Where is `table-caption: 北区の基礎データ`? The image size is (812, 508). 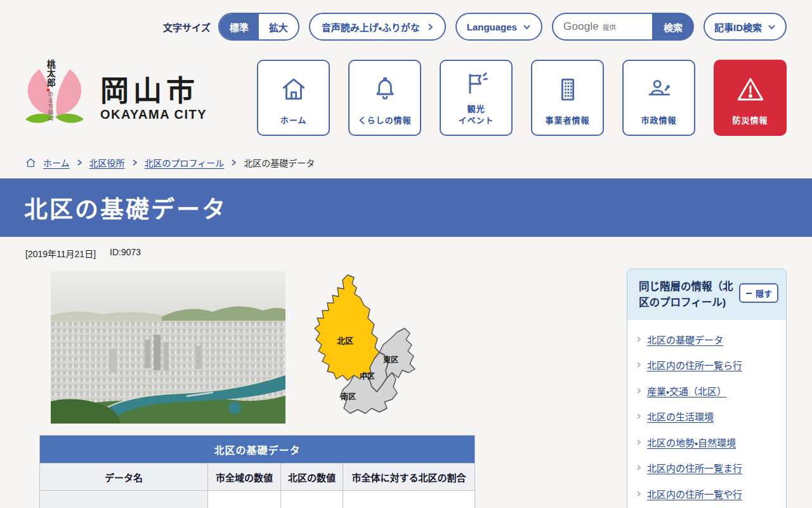 table-caption: 北区の基礎データ is located at coordinates (258, 450).